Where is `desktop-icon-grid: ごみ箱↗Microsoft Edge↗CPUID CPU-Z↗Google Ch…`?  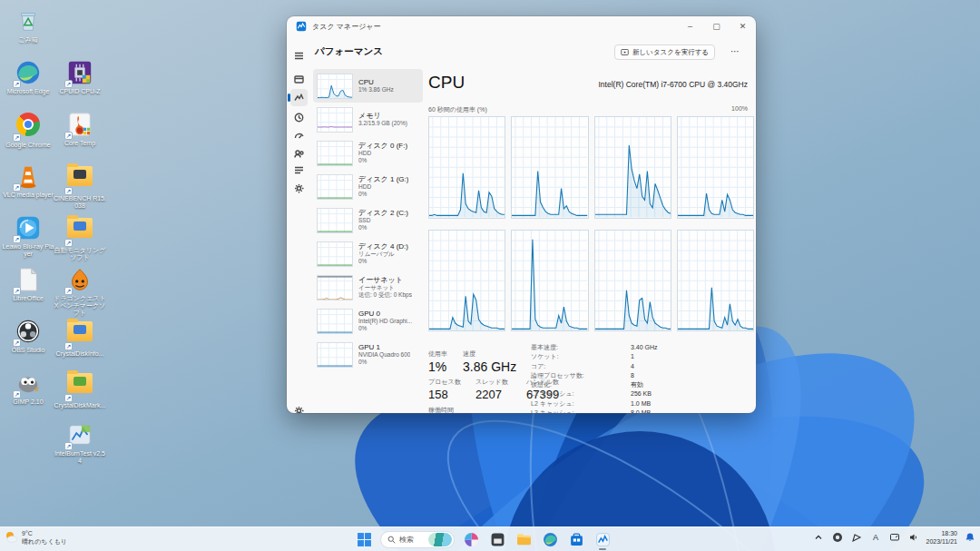
desktop-icon-grid: ごみ箱↗Microsoft Edge↗CPUID CPU-Z↗Google Ch… is located at coordinates (59, 245).